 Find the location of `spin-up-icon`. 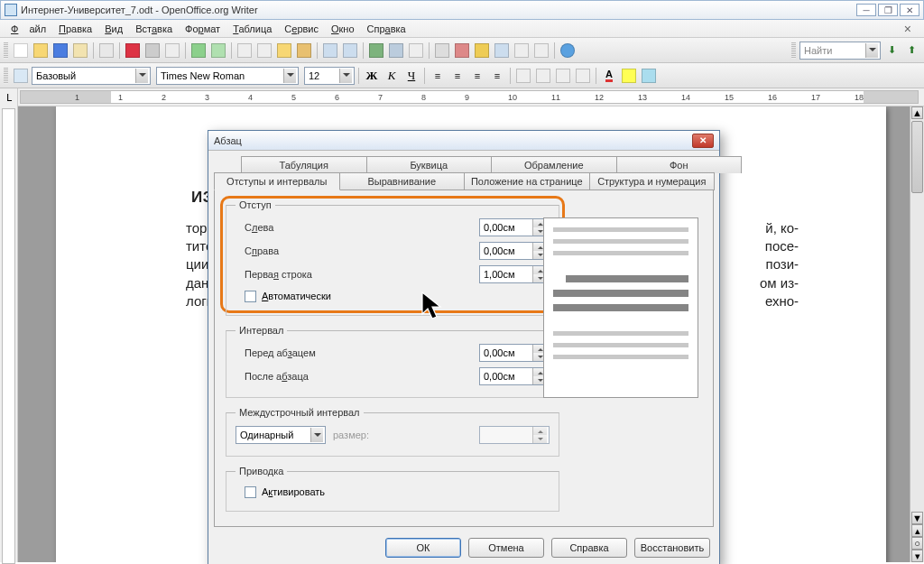

spin-up-icon is located at coordinates (540, 431).